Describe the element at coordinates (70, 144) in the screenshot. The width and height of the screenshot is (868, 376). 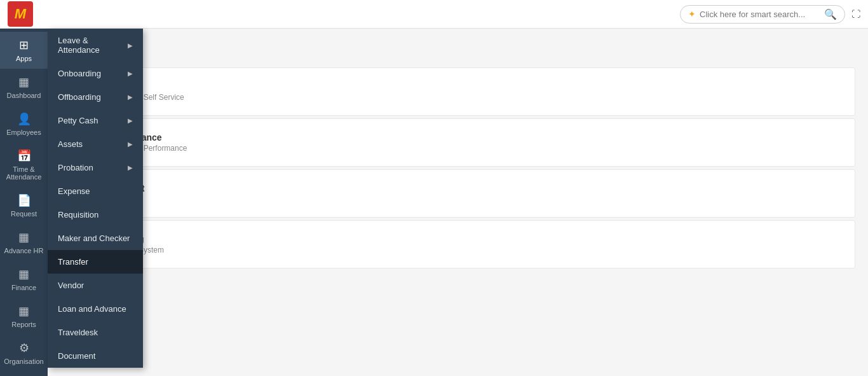
I see `dropdown-item-label: Assets` at that location.